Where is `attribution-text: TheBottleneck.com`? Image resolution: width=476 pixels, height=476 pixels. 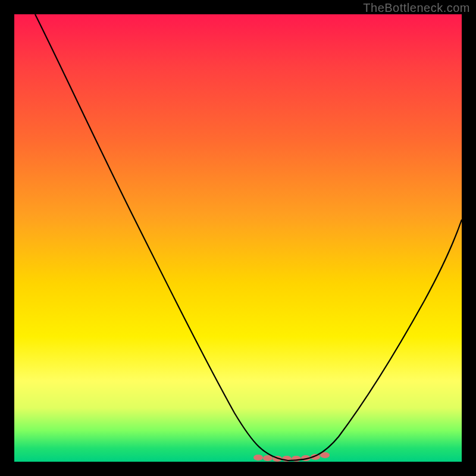
attribution-text: TheBottleneck.com is located at coordinates (416, 8).